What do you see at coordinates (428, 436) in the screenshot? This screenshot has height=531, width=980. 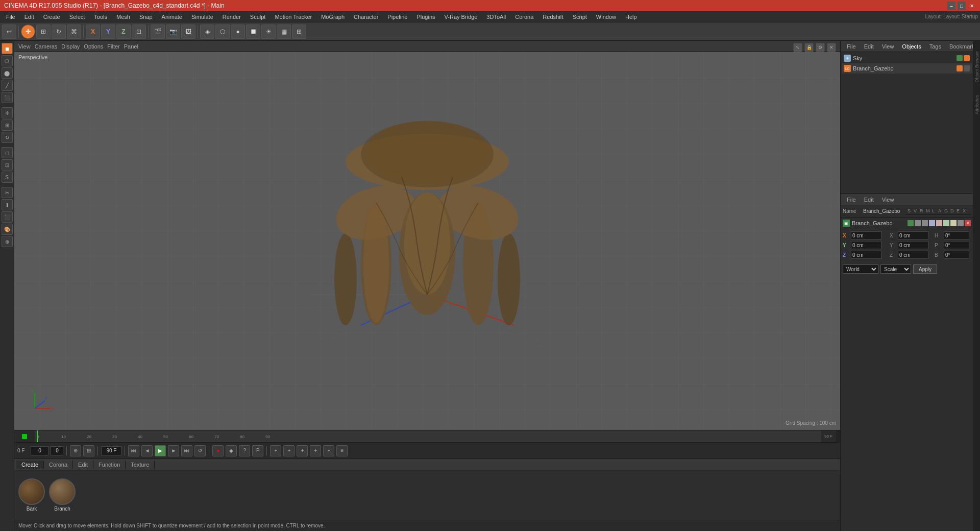 I see `timeline-ruler: 0 10 20 30 40 50 60 70 80 90` at bounding box center [428, 436].